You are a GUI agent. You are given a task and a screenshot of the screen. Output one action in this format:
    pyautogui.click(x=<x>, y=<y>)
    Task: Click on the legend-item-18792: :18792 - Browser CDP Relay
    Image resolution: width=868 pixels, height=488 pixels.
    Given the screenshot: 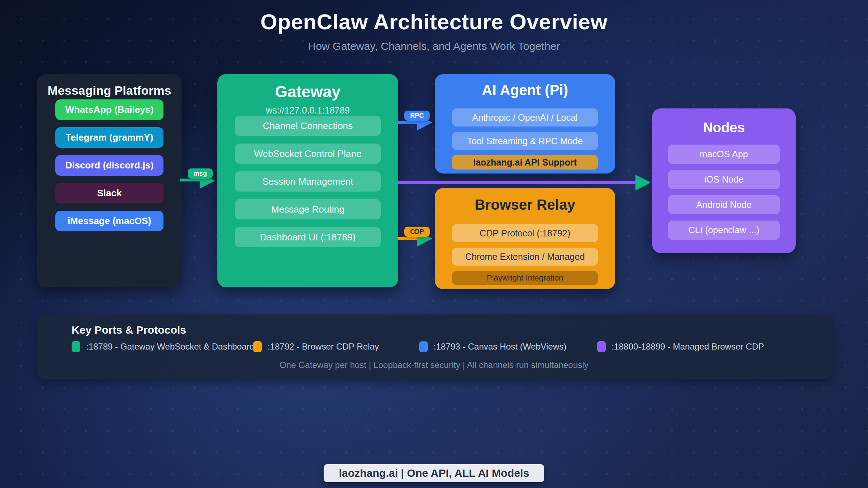 What is the action you would take?
    pyautogui.click(x=316, y=347)
    